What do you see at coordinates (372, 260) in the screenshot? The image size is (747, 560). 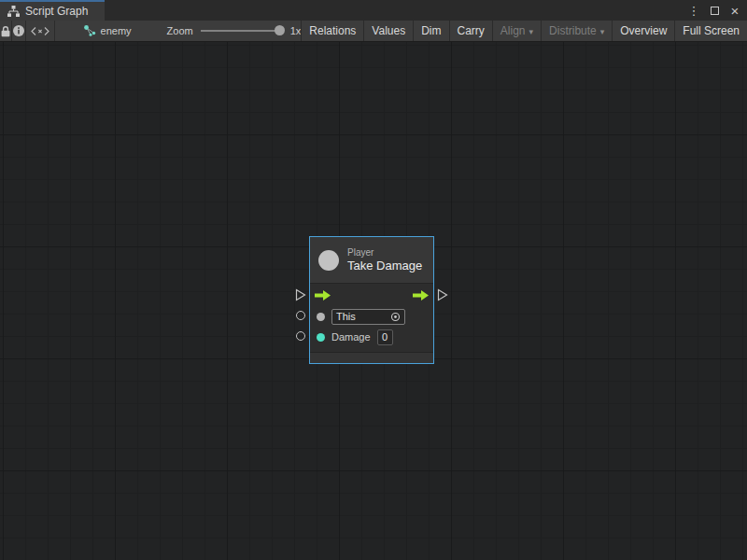 I see `node-header: Player Take Damage` at bounding box center [372, 260].